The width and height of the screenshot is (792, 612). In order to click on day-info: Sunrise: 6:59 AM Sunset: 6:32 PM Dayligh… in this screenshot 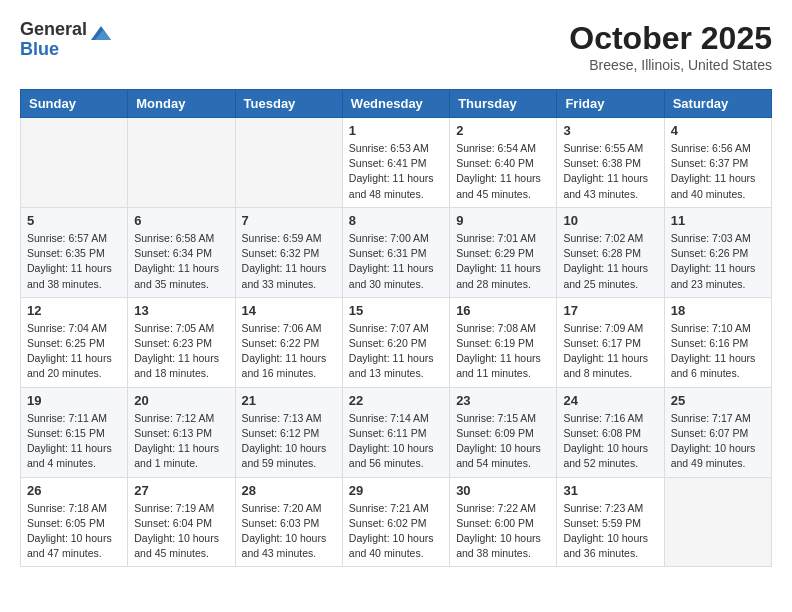, I will do `click(289, 262)`.